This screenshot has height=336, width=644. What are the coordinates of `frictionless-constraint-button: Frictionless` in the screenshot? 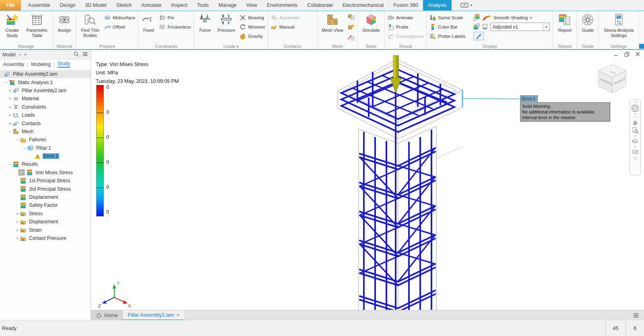 It's located at (175, 27).